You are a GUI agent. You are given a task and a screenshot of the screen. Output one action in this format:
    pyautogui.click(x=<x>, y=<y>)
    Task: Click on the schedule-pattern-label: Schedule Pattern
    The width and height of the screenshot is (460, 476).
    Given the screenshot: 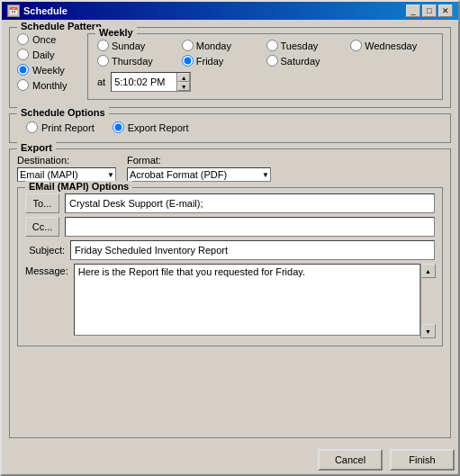 What is the action you would take?
    pyautogui.click(x=61, y=26)
    